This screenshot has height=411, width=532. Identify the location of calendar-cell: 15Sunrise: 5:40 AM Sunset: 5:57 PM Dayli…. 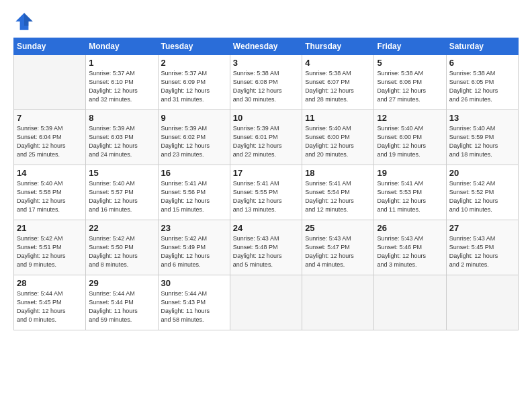
(122, 193).